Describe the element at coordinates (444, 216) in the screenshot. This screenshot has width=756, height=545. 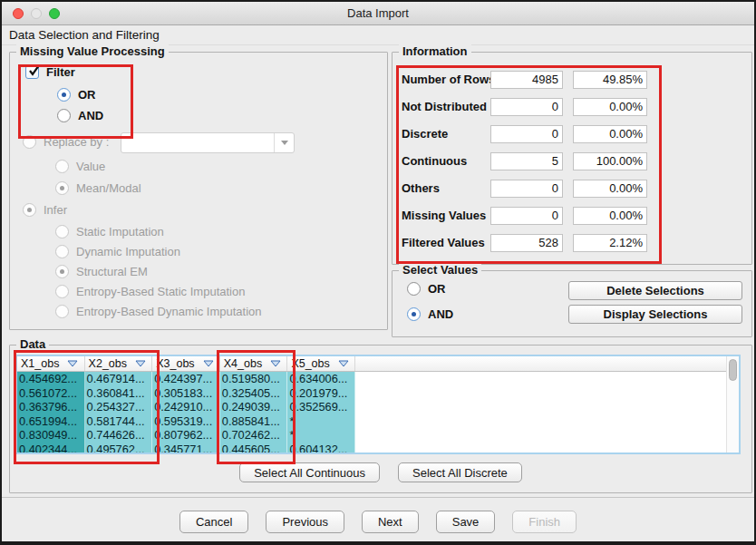
I see `info-label: Missing Values` at that location.